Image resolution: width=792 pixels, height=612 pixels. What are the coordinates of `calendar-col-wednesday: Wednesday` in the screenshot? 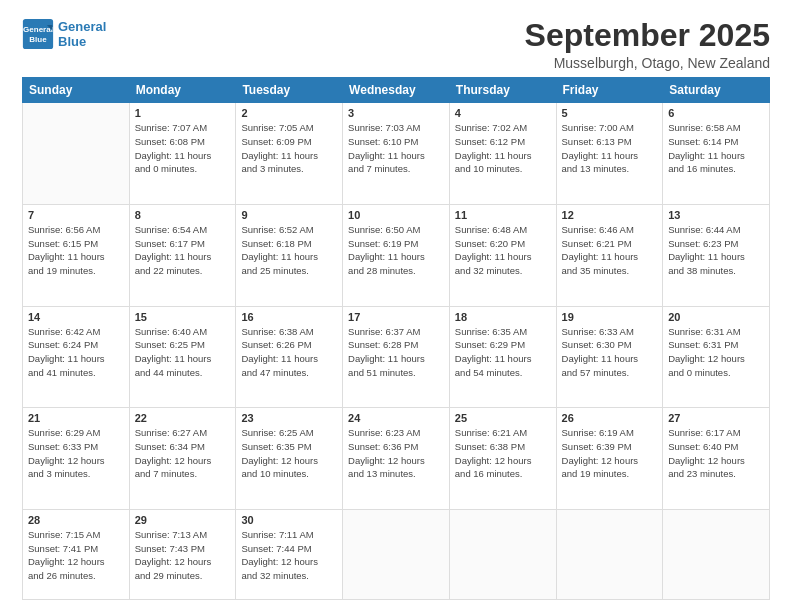 It's located at (396, 90).